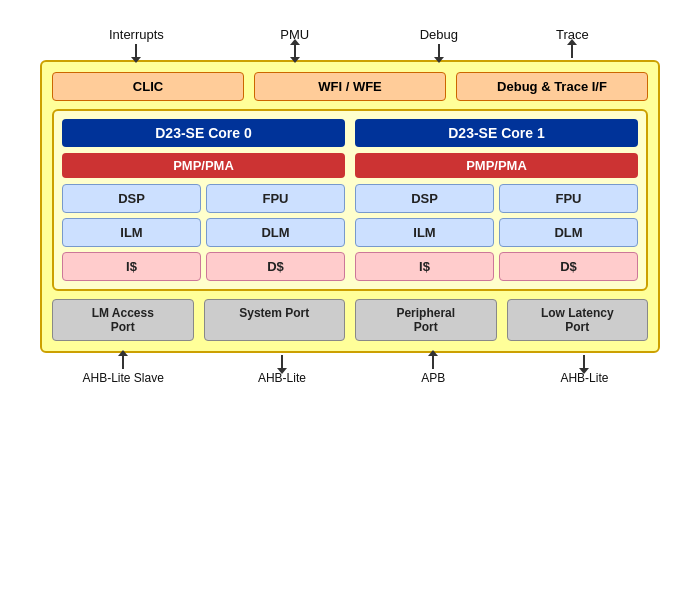 Image resolution: width=700 pixels, height=614 pixels. I want to click on pmu-arrow, so click(295, 51).